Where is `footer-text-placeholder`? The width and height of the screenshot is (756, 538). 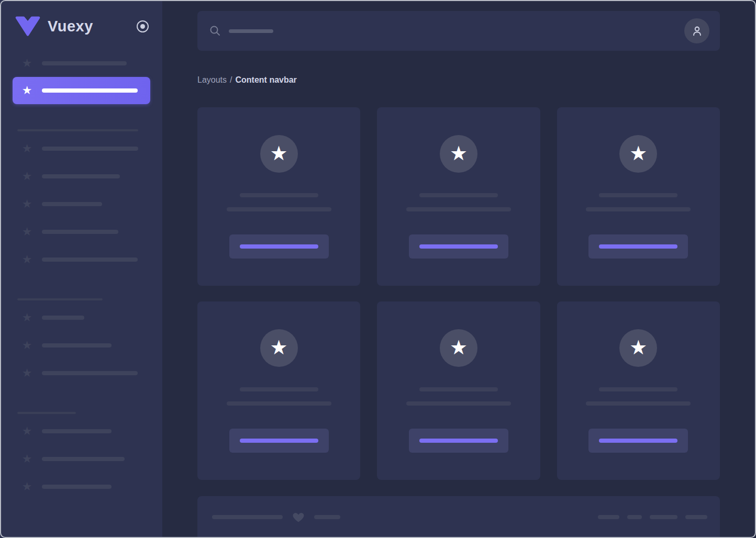
footer-text-placeholder is located at coordinates (327, 517).